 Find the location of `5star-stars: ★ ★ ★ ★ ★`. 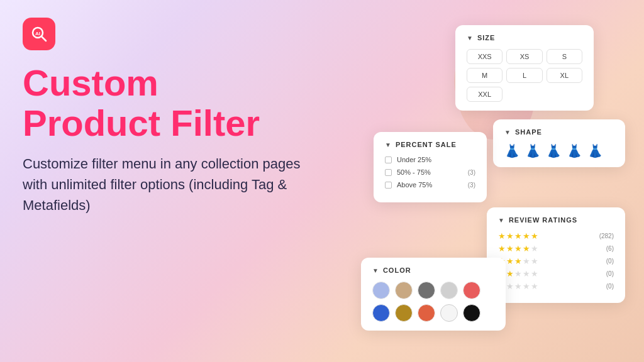

5star-stars: ★ ★ ★ ★ ★ is located at coordinates (518, 236).